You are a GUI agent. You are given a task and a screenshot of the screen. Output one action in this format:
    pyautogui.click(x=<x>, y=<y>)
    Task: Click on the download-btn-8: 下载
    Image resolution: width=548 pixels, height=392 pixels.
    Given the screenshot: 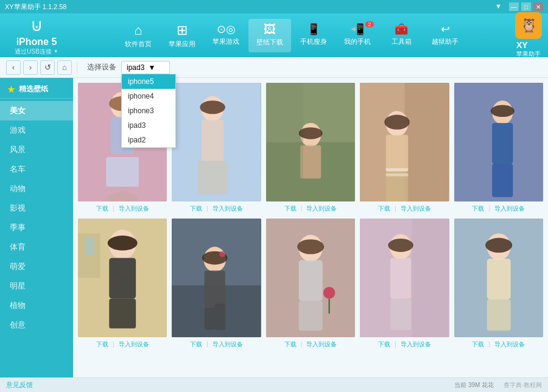 What is the action you would take?
    pyautogui.click(x=290, y=345)
    